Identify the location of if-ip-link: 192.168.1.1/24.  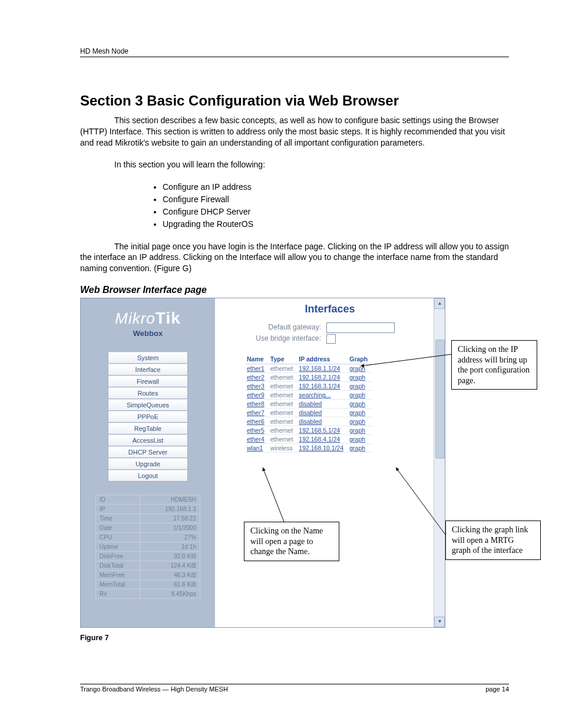
(323, 369).